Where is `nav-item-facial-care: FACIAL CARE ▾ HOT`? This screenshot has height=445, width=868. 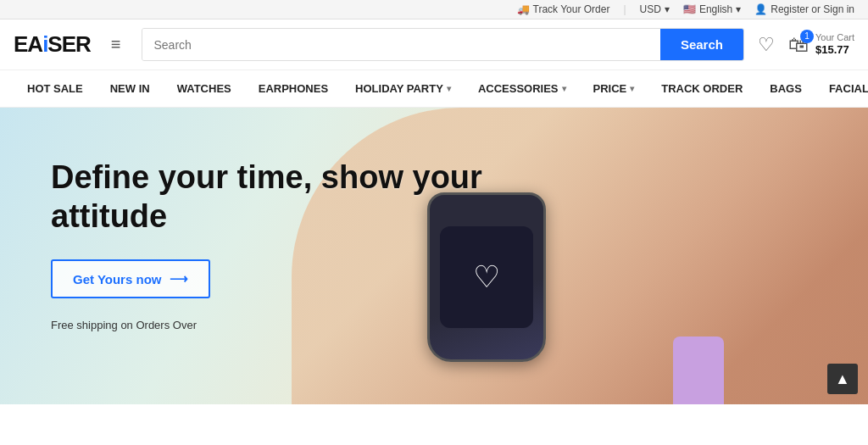
nav-item-facial-care: FACIAL CARE ▾ HOT is located at coordinates (842, 88).